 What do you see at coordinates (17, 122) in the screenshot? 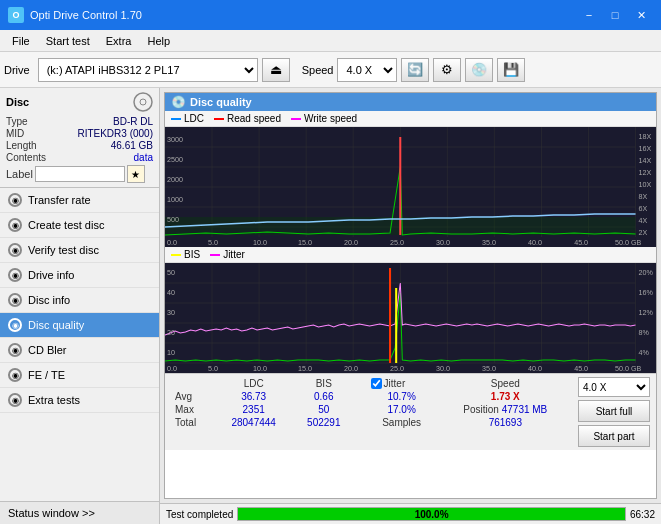
I see `disc-type-key: Type` at bounding box center [17, 122].